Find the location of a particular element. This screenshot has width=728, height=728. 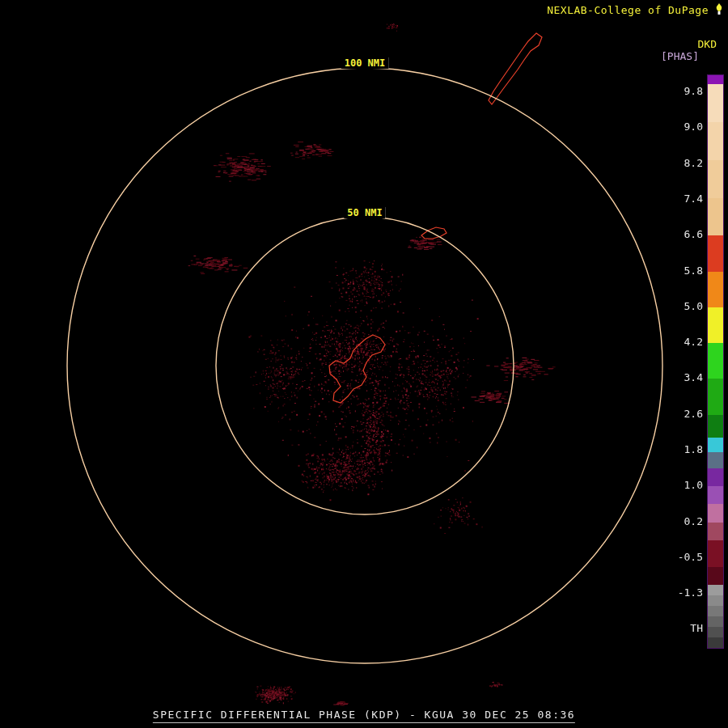

colorbar-tick-label: 6.6 is located at coordinates (694, 235).